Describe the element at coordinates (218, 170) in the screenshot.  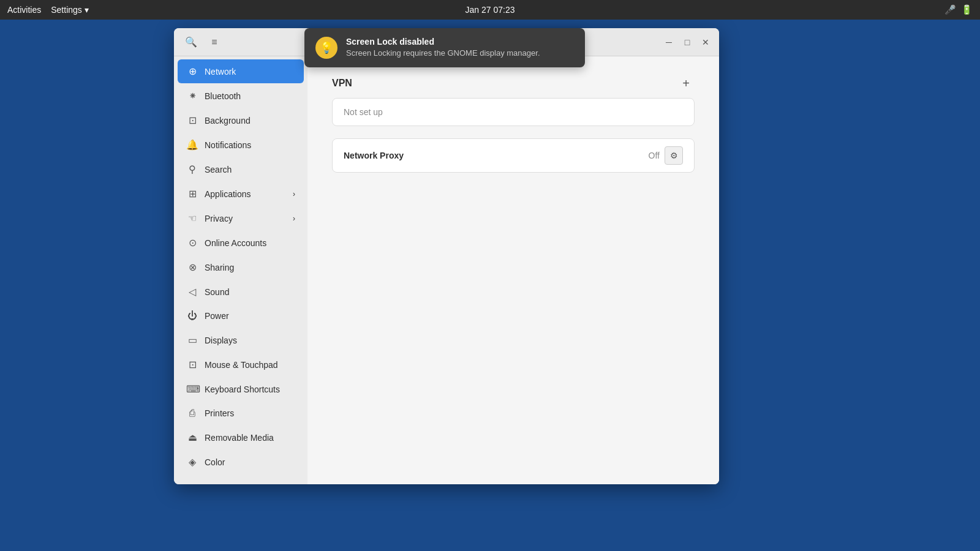
I see `sidebar-label: Search` at that location.